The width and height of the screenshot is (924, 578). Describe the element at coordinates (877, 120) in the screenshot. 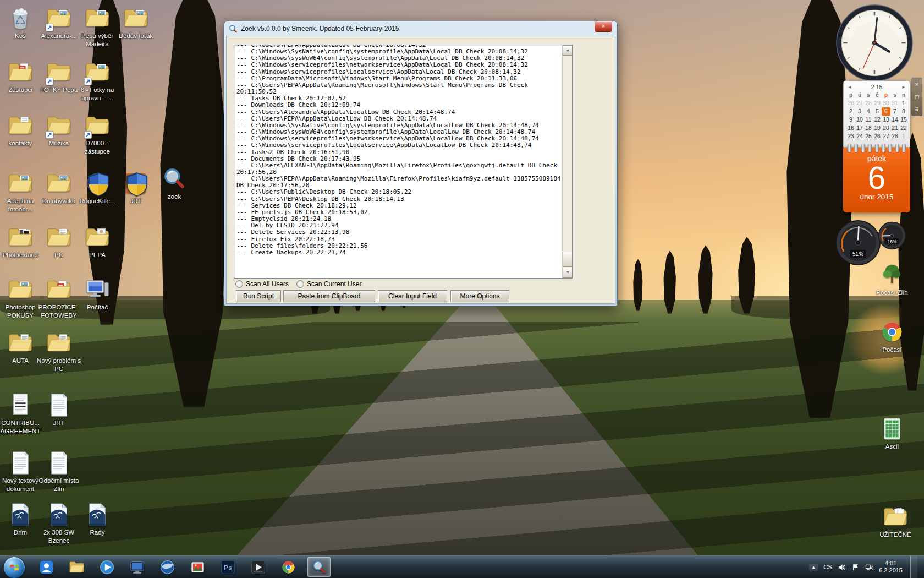

I see `calendar-day-cell: 12` at that location.